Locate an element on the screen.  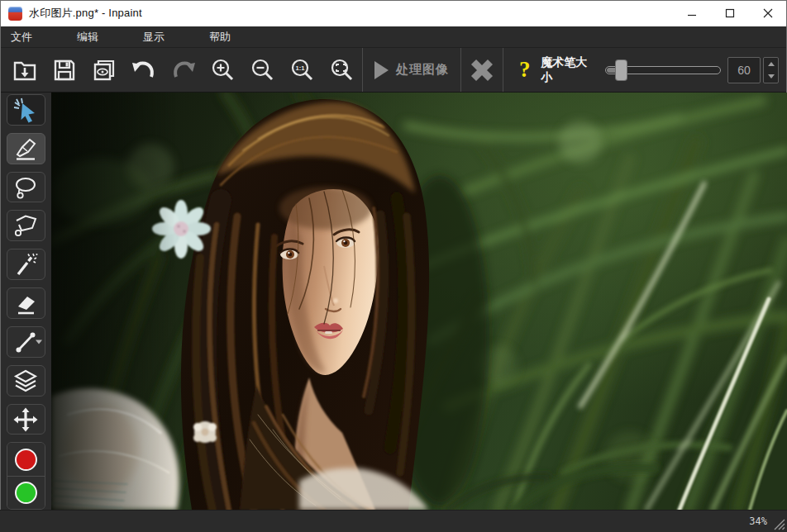
svg-text: 1:1 is located at coordinates (301, 68).